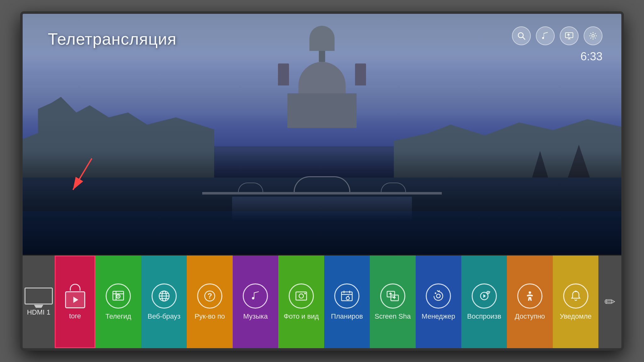  What do you see at coordinates (530, 302) in the screenshot?
I see `app-item-accessible: Доступно` at bounding box center [530, 302].